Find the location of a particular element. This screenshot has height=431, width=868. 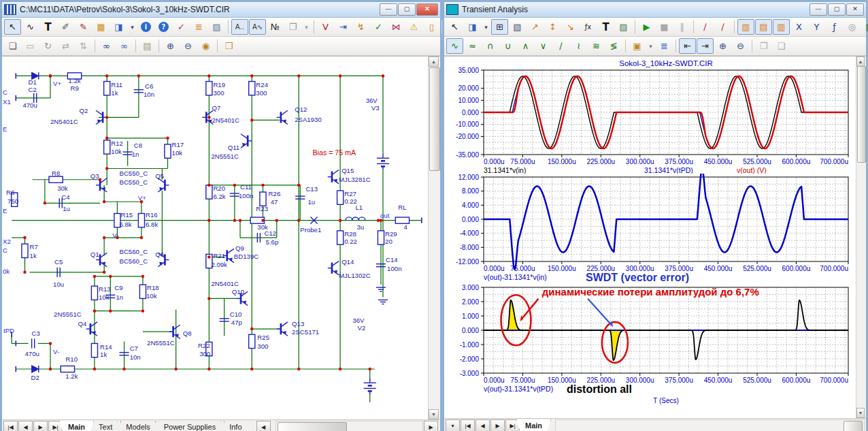

x-scale-icon: X is located at coordinates (799, 27).